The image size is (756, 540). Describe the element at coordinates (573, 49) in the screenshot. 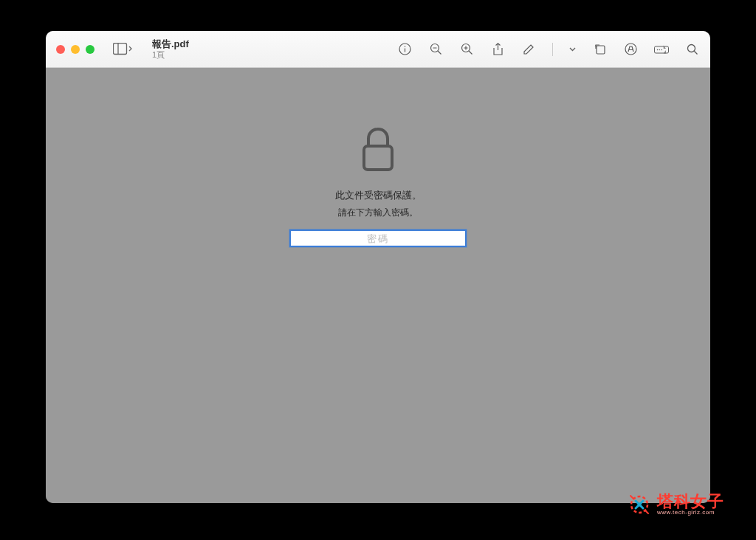

I see `dropdown-button` at that location.